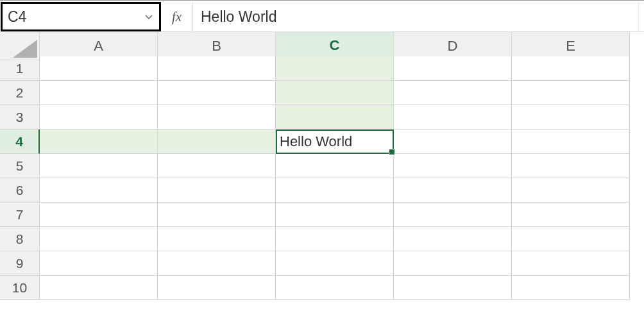  I want to click on select-all-corner, so click(20, 46).